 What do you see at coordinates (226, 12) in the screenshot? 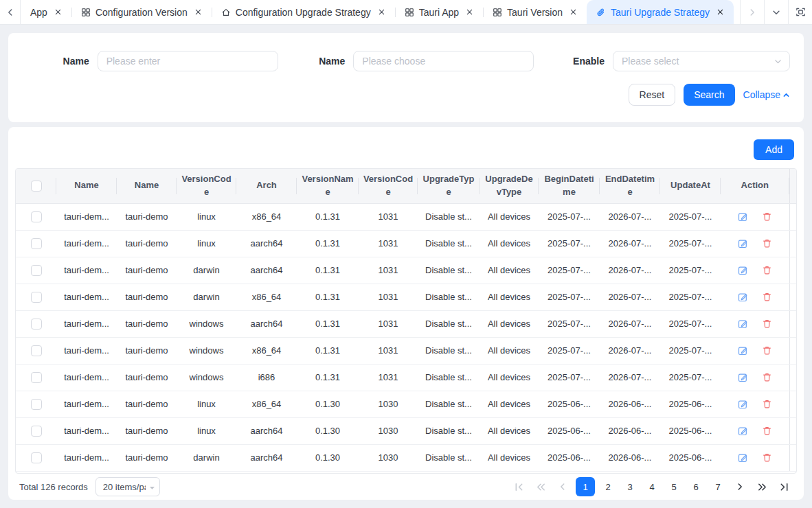
I see `home-icon` at bounding box center [226, 12].